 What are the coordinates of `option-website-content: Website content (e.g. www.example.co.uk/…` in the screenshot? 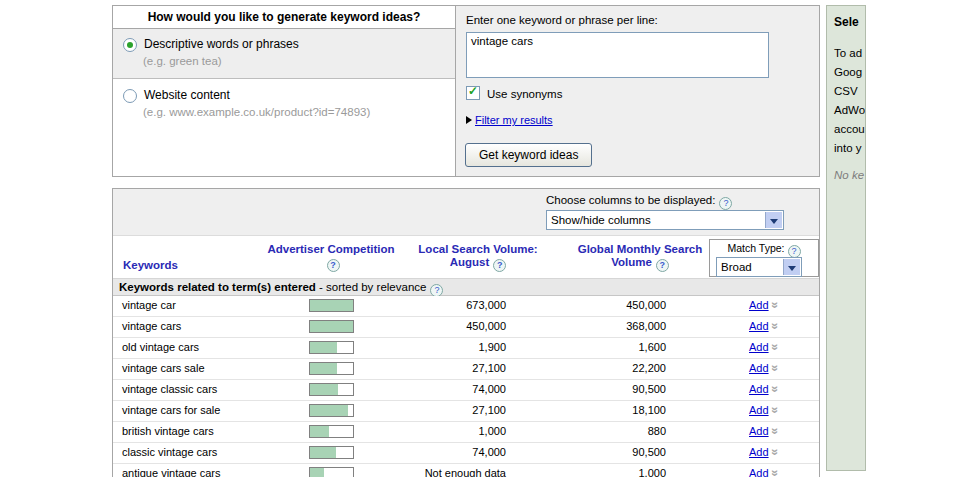 It's located at (284, 98).